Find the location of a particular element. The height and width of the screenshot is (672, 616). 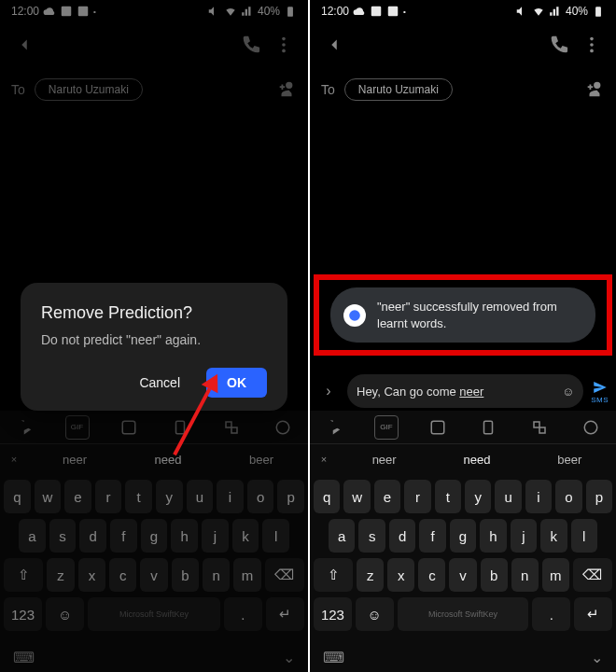

keyboard-collapse-icon: ⌄ is located at coordinates (597, 657).